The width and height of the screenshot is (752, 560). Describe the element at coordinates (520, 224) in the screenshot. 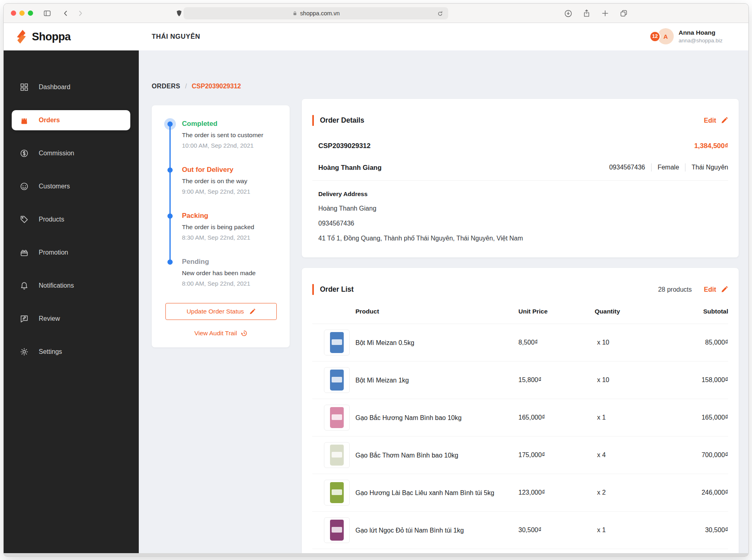

I see `delivery-phone: 0934567436` at that location.